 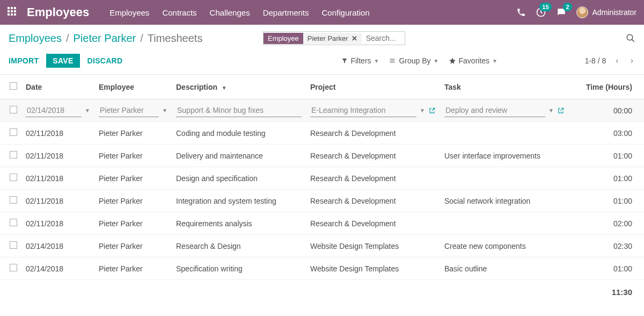 What do you see at coordinates (322, 133) in the screenshot?
I see `table-row: 02/11/2018Pieter ParkerCoding and module…` at bounding box center [322, 133].